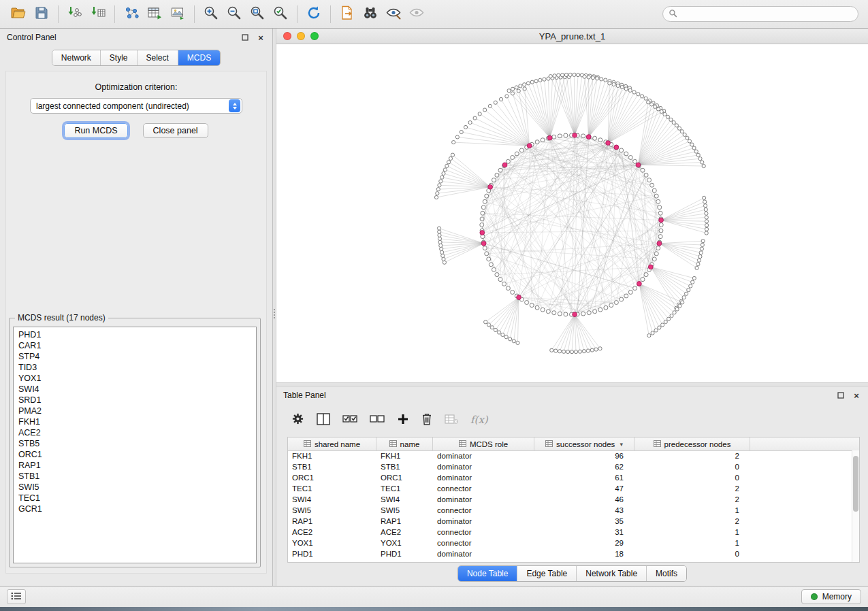 The height and width of the screenshot is (611, 868). Describe the element at coordinates (135, 433) in the screenshot. I see `mcds-result-item: ACE2` at that location.